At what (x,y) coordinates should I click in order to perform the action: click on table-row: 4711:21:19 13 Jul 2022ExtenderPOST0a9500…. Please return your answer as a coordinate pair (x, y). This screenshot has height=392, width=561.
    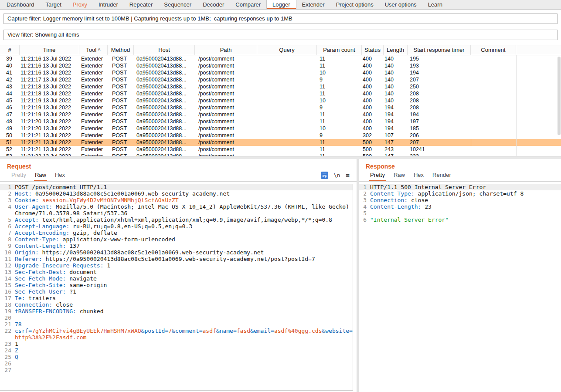
    Looking at the image, I should click on (281, 115).